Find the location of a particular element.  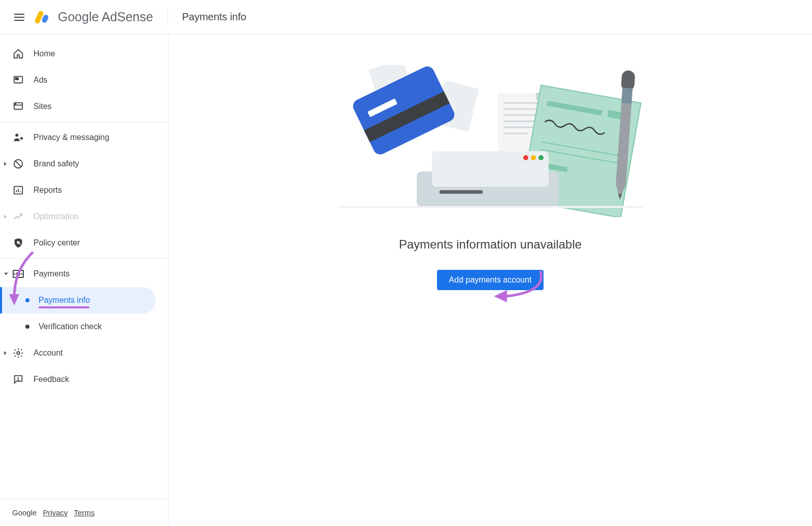

sidebar-footer: Google Privacy Terms is located at coordinates (84, 512).